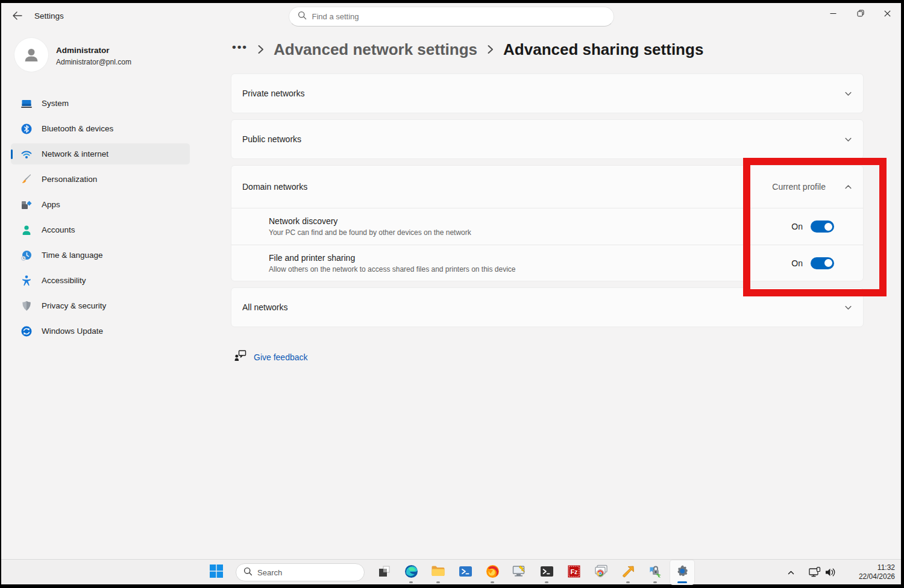  I want to click on sidebar-item-label: Personalization, so click(69, 180).